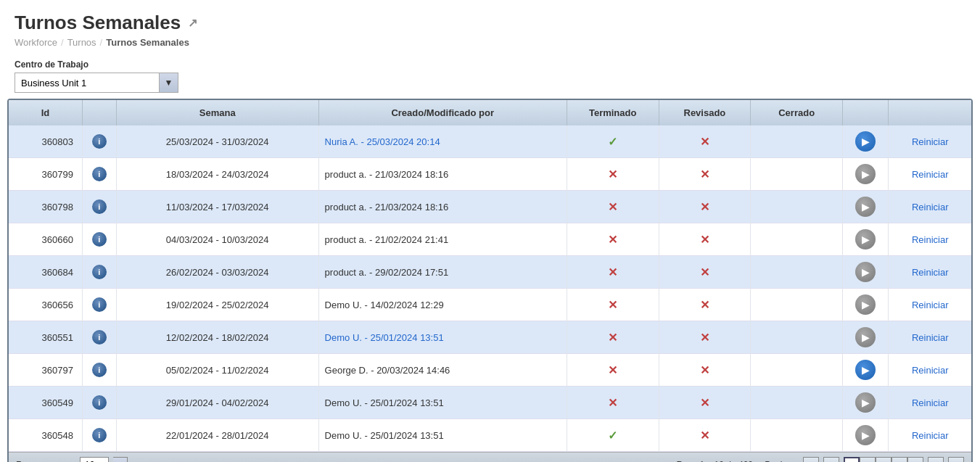 The width and height of the screenshot is (980, 462). What do you see at coordinates (218, 273) in the screenshot?
I see `cell-semana: 26/02/2024 - 03/03/2024` at bounding box center [218, 273].